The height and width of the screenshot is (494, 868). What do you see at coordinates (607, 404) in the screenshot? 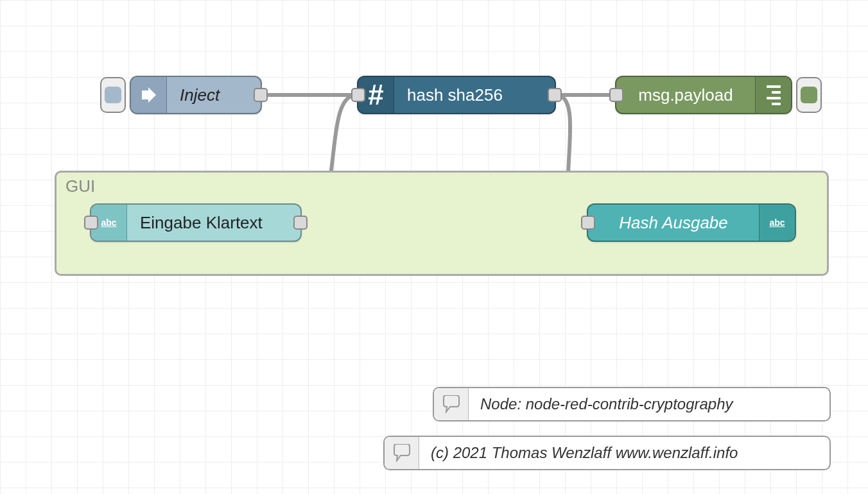
I see `comment-1-label: Node: node-red-contrib-cryptography` at bounding box center [607, 404].